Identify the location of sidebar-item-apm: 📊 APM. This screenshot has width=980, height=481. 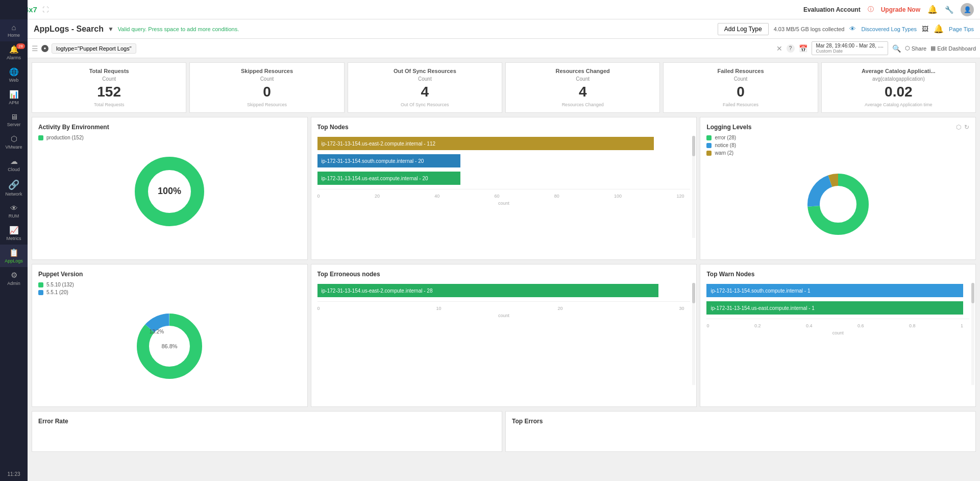
(14, 98).